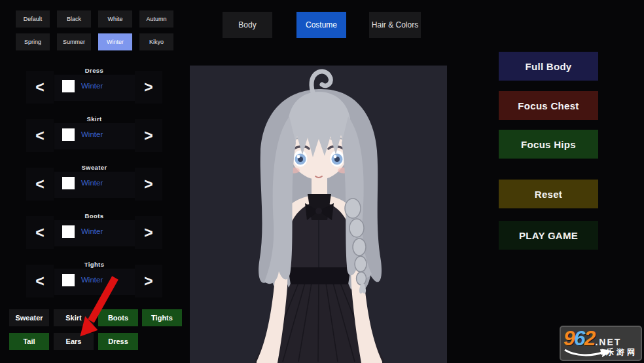 Image resolution: width=644 pixels, height=363 pixels. Describe the element at coordinates (156, 42) in the screenshot. I see `preset-kikyo-button: Kikyo` at that location.